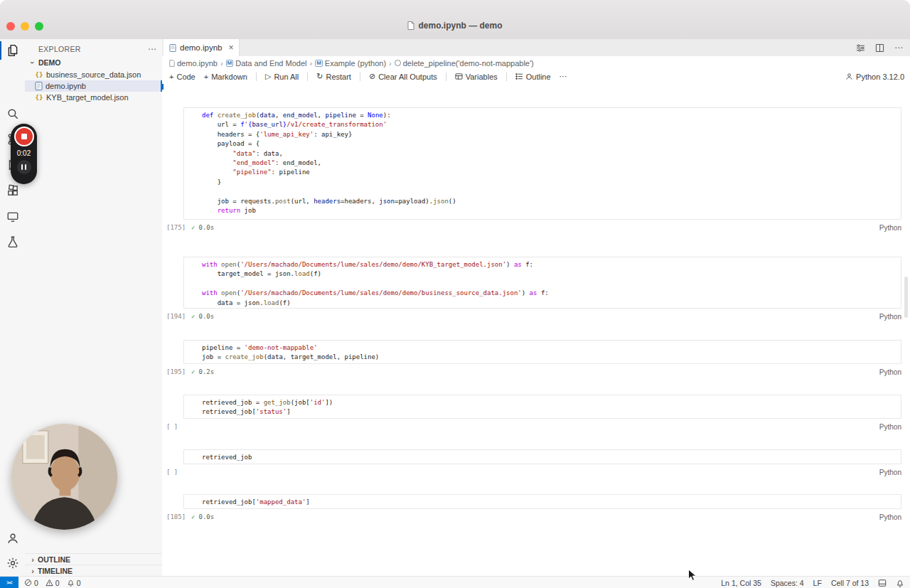 The height and width of the screenshot is (588, 910). What do you see at coordinates (403, 77) in the screenshot?
I see `clear-all-outputs-button: ⊘ Clear All Outputs` at bounding box center [403, 77].